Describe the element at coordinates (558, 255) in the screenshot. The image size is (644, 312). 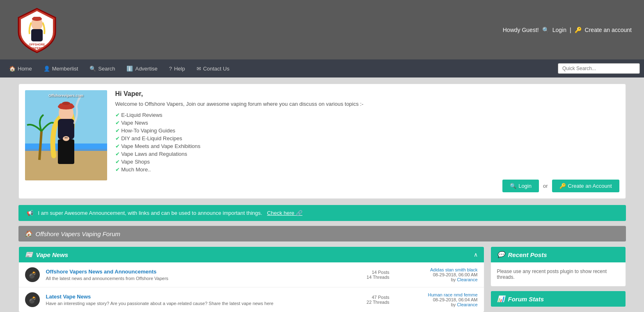
I see `recent-posts-header: 💬 Recent Posts` at that location.